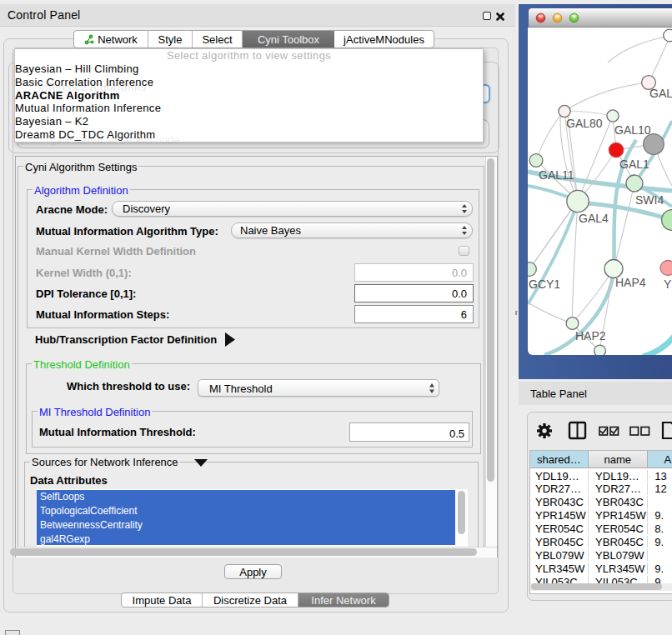 The image size is (672, 635). What do you see at coordinates (633, 130) in the screenshot?
I see `svg-text: GAL10` at bounding box center [633, 130].